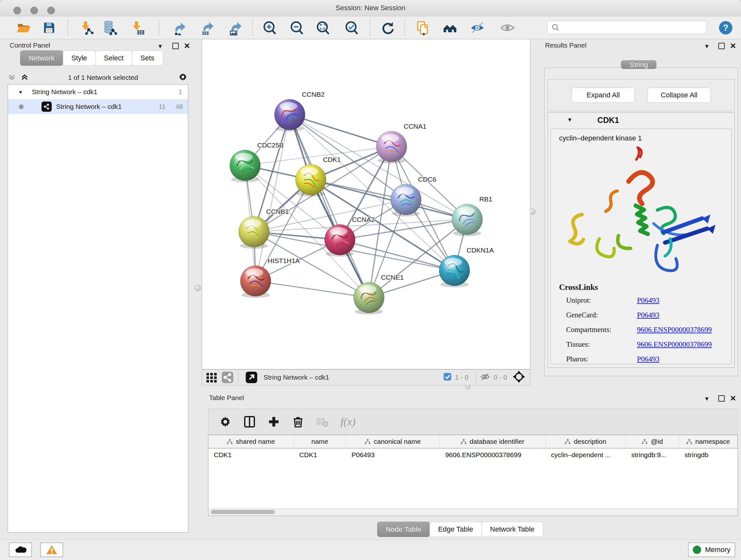 This screenshot has width=741, height=560. What do you see at coordinates (273, 198) in the screenshot?
I see `edge-CCNB2-HIST1H1A` at bounding box center [273, 198].